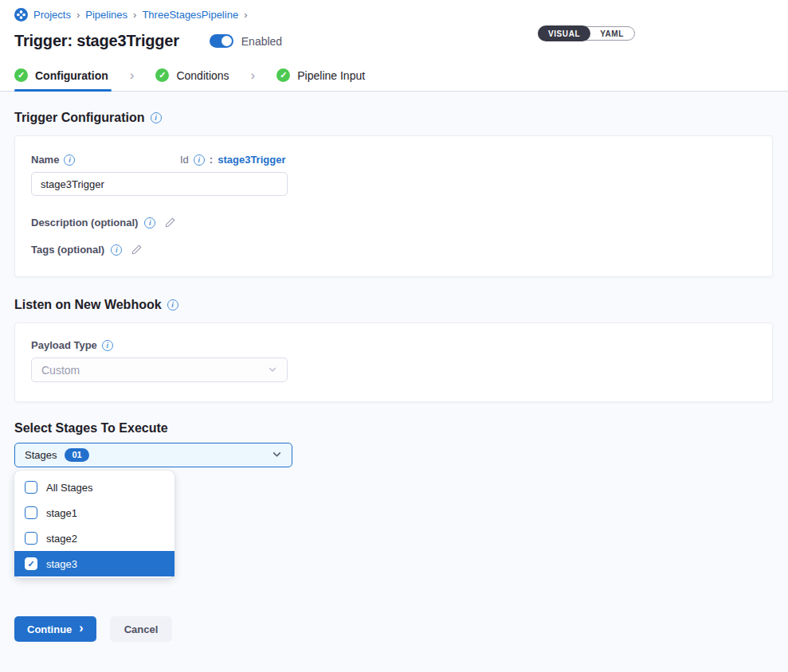 The height and width of the screenshot is (672, 788). I want to click on payload-type-select: Custom, so click(159, 369).